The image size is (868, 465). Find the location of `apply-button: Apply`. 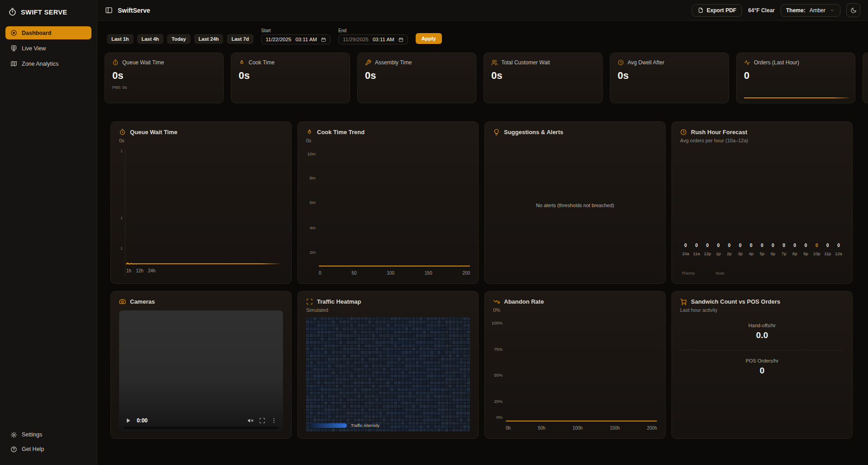

apply-button: Apply is located at coordinates (429, 39).